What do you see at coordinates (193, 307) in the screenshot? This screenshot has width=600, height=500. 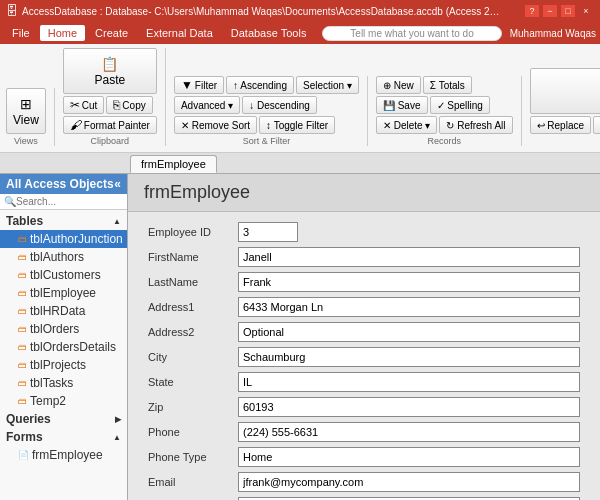 I see `label-address1: Address1` at bounding box center [193, 307].